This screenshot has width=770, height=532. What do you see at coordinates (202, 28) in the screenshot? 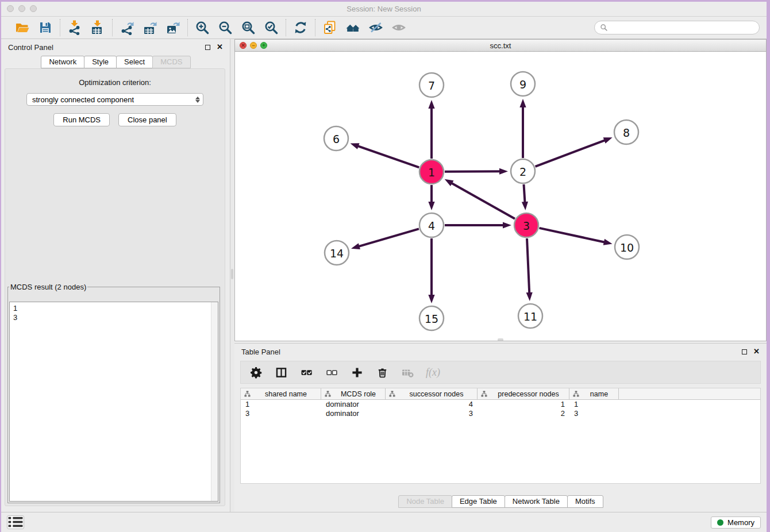
I see `zoom-in-button` at bounding box center [202, 28].